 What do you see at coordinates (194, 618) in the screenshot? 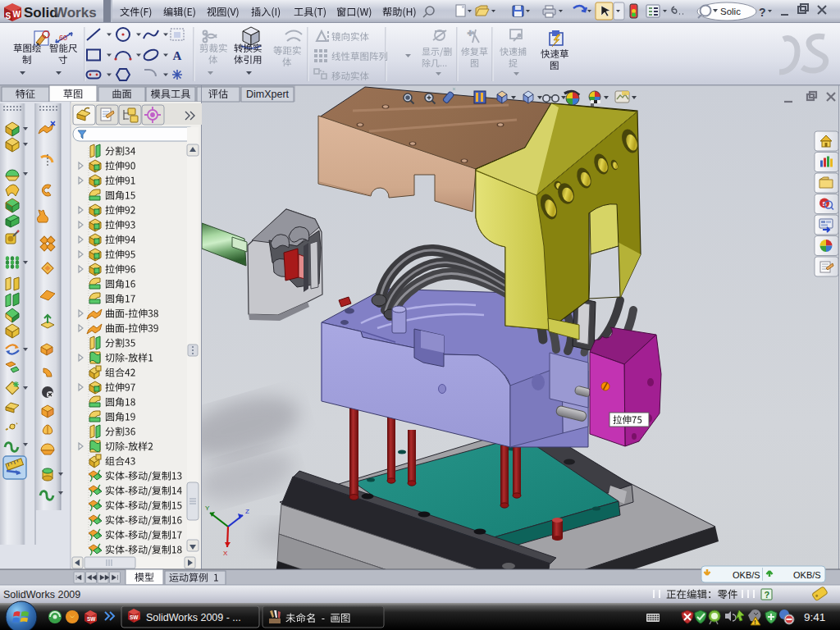
I see `svg-text: SolidWorks 2009 - ...` at bounding box center [194, 618].